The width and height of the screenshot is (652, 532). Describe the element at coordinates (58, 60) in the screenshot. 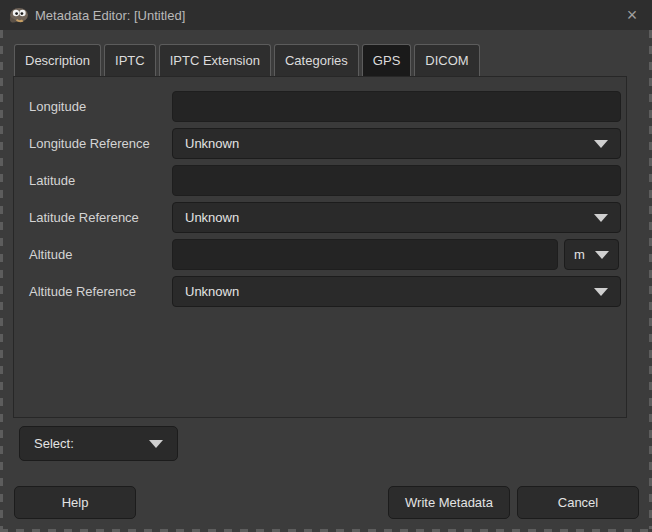

I see `tab-label: Description` at that location.